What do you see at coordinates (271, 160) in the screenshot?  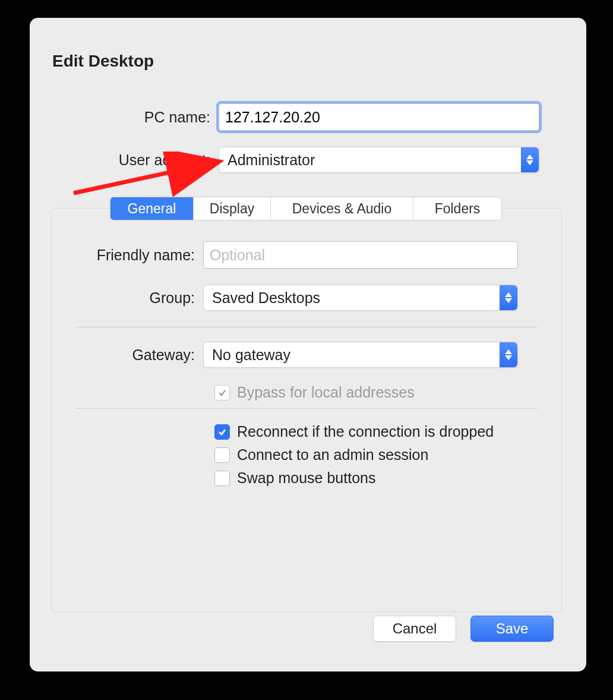 I see `user-account-value: Administrator` at bounding box center [271, 160].